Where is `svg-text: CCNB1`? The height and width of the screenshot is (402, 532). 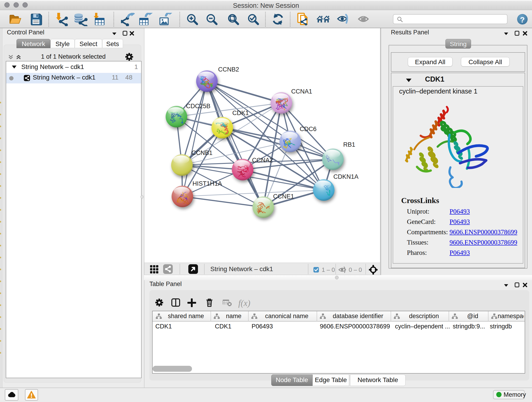
svg-text: CCNB1 is located at coordinates (202, 153).